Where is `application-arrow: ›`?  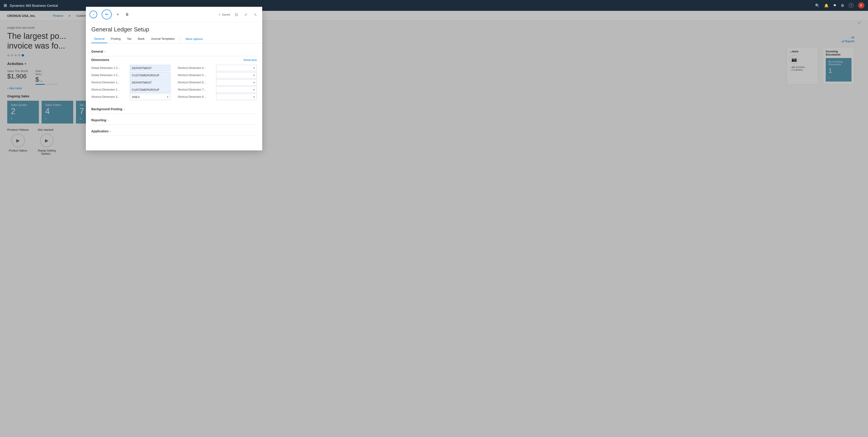 application-arrow: › is located at coordinates (111, 131).